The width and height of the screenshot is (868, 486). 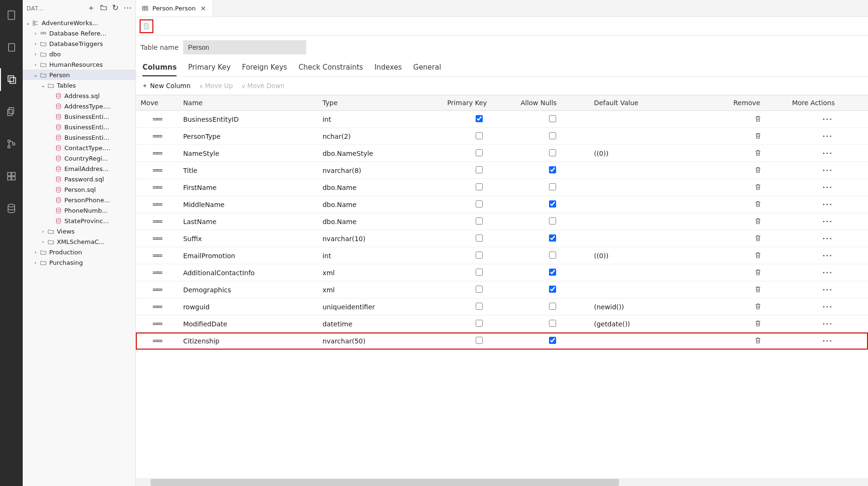 I want to click on tab-person-person: Person.Person ✕, so click(x=174, y=9).